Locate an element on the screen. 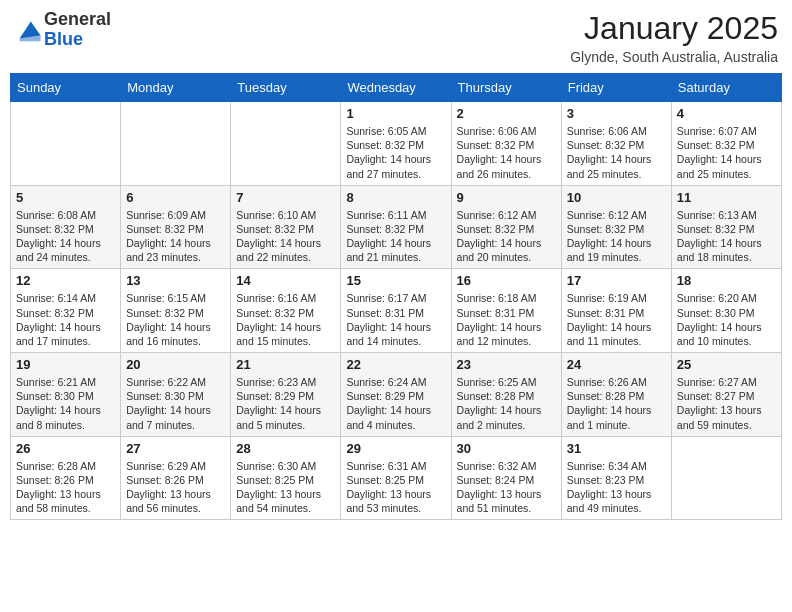 The width and height of the screenshot is (792, 612). day-number: 17 is located at coordinates (616, 280).